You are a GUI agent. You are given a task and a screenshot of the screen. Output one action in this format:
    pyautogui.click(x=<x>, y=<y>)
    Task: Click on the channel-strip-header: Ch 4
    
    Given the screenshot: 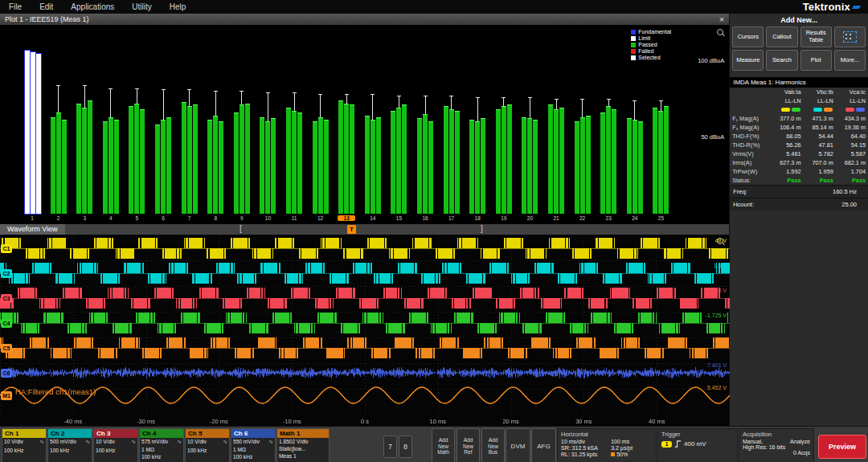 What is the action you would take?
    pyautogui.click(x=162, y=434)
    